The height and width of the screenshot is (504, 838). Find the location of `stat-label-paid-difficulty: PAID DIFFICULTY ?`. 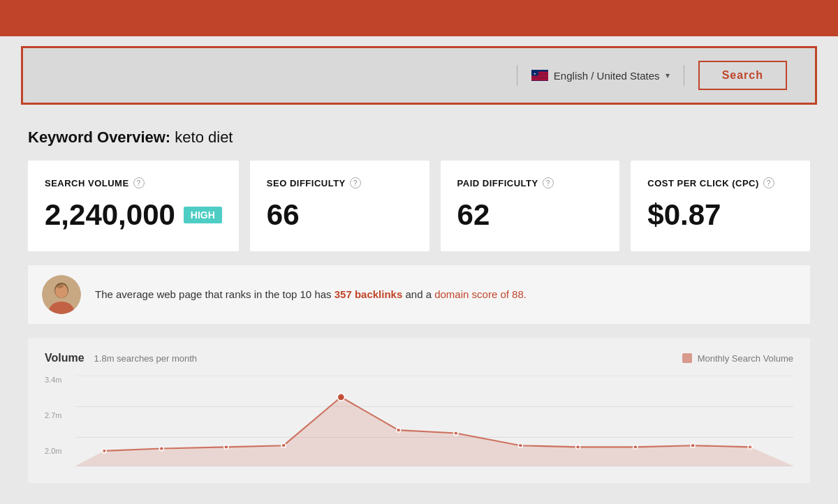

stat-label-paid-difficulty: PAID DIFFICULTY ? is located at coordinates (531, 183).